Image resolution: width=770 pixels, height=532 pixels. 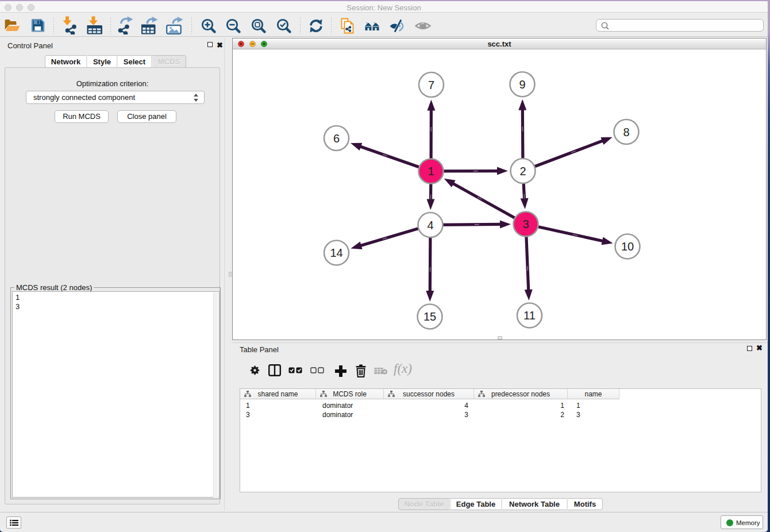 I want to click on svg-text: 9, so click(x=522, y=84).